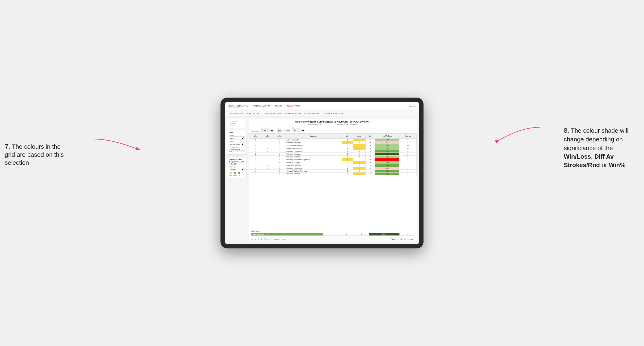 The image size is (644, 346). Describe the element at coordinates (237, 164) in the screenshot. I see `radio-top100: Top 100` at that location.